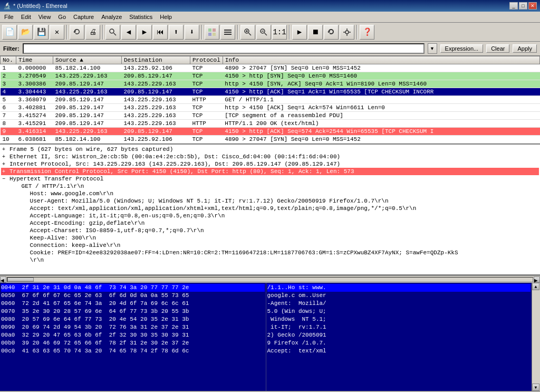 Image resolution: width=540 pixels, height=392 pixels. I want to click on hex-row: 0050 67 6f 6f 67 6c 65 2e 63 6f 6d 0d 0a…, so click(133, 295).